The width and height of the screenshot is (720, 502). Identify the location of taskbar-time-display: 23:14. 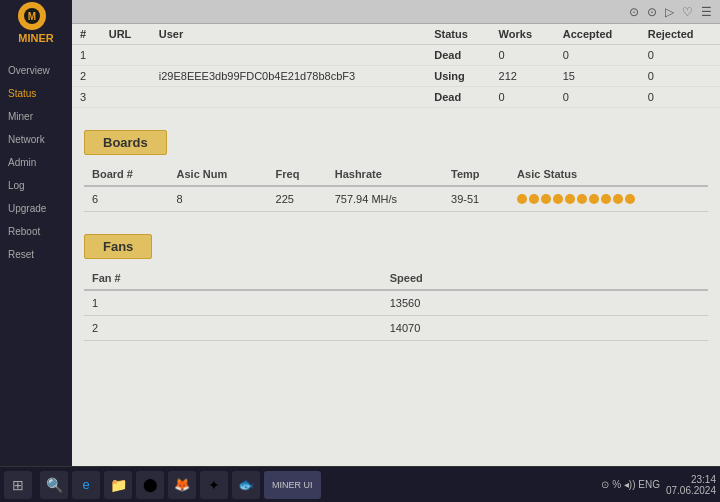
(691, 480).